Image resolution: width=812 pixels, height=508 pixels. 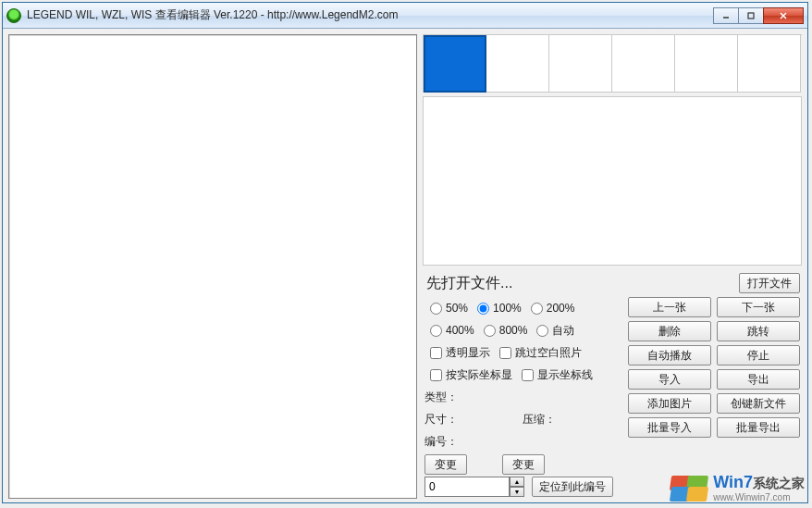 I want to click on window-title: LEGEND WIL, WZL, WIS 查看编辑器 Ver.1220 - ht…, so click(x=213, y=15).